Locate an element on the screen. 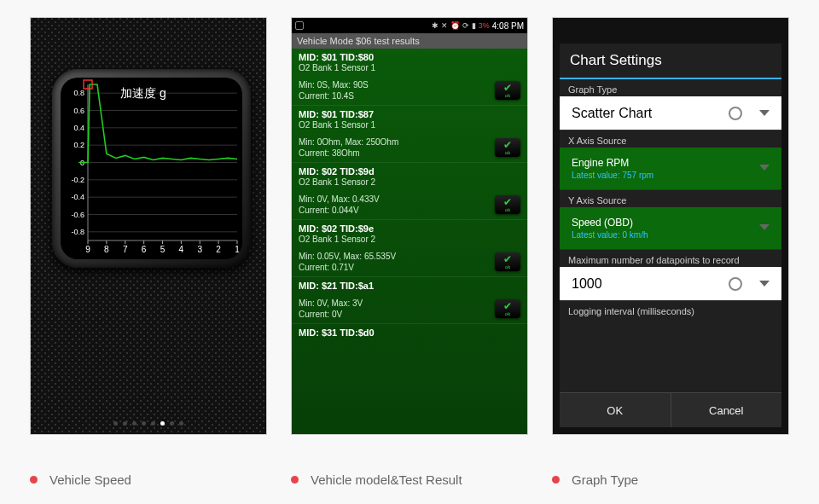  svg-text: 4 is located at coordinates (182, 249).